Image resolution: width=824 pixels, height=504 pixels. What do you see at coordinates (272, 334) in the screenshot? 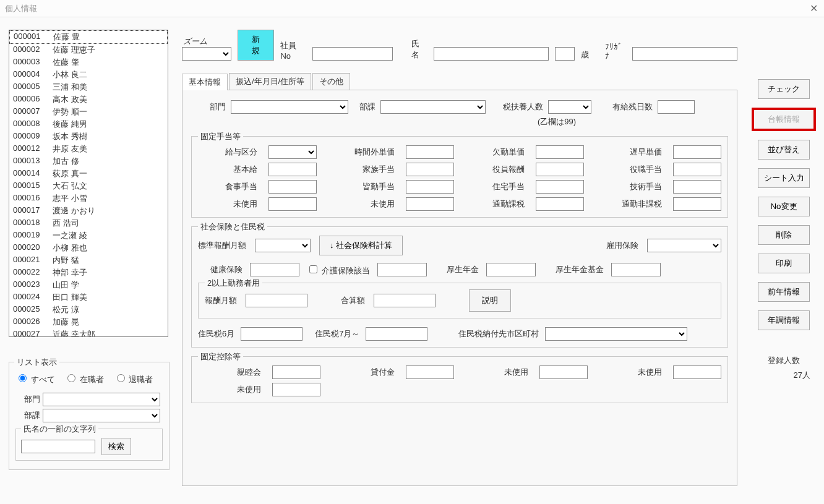
I see `resident6-input` at bounding box center [272, 334].